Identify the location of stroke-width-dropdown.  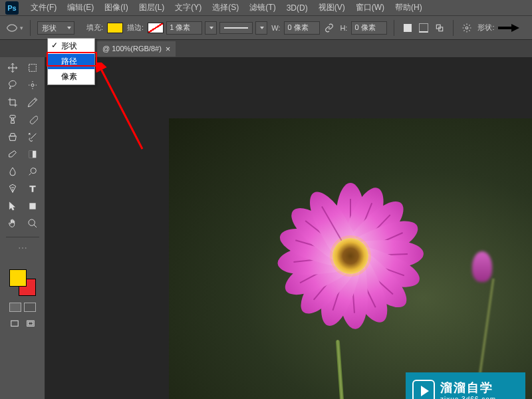
(211, 28).